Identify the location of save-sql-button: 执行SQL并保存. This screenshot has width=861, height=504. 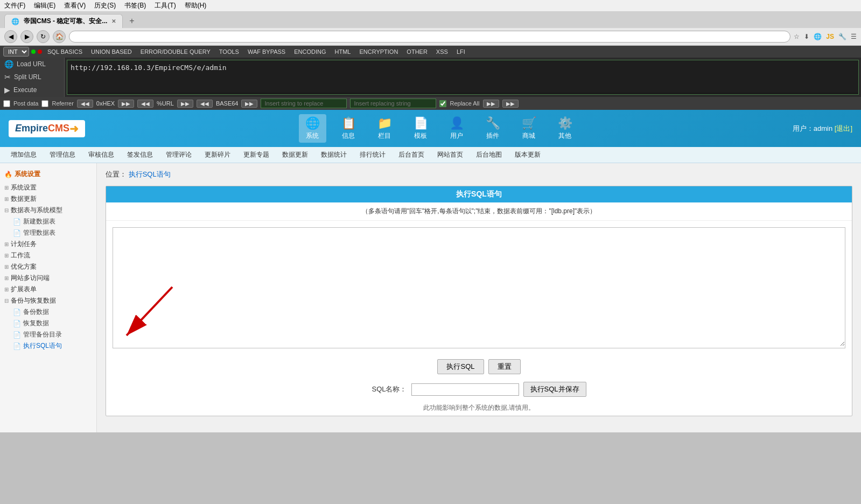
(555, 389).